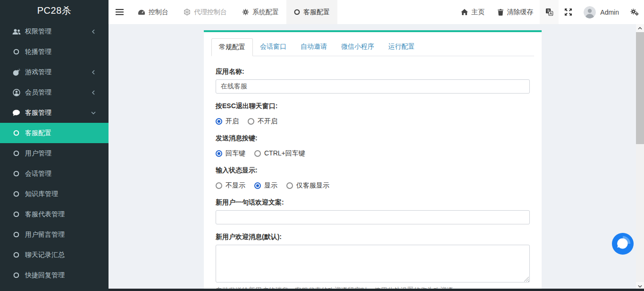 Image resolution: width=644 pixels, height=291 pixels. Describe the element at coordinates (57, 93) in the screenshot. I see `sidebar-item-label: 会员管理` at that location.